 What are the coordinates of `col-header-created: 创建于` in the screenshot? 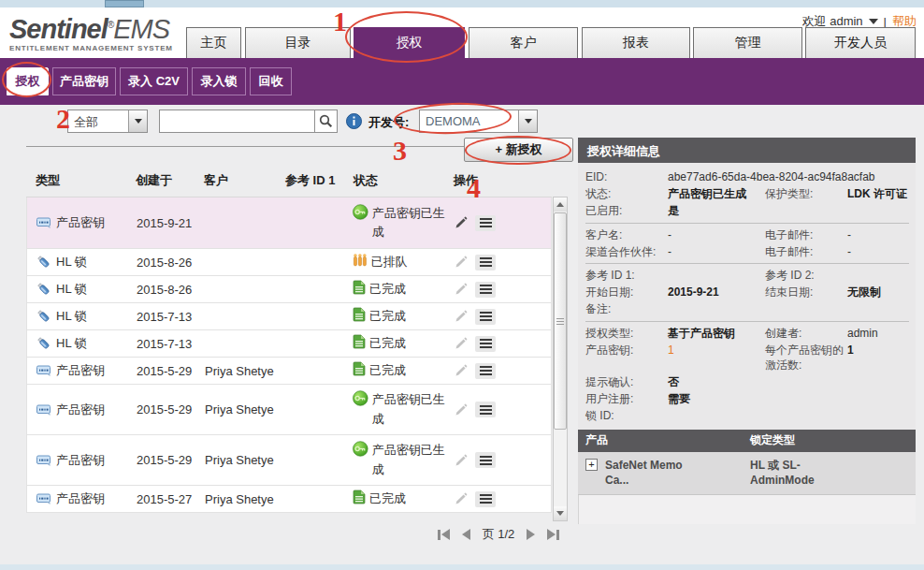 It's located at (161, 181).